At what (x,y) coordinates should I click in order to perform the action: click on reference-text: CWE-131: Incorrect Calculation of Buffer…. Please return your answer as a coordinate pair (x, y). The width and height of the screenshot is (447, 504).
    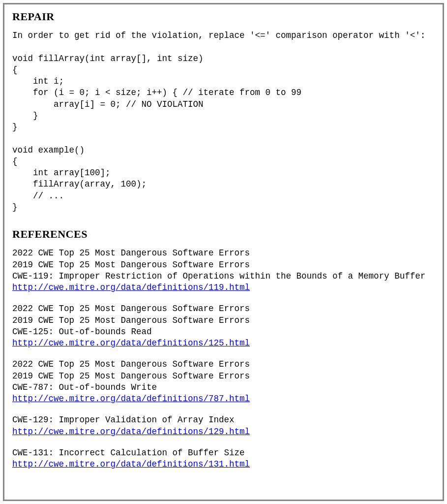
    Looking at the image, I should click on (223, 453).